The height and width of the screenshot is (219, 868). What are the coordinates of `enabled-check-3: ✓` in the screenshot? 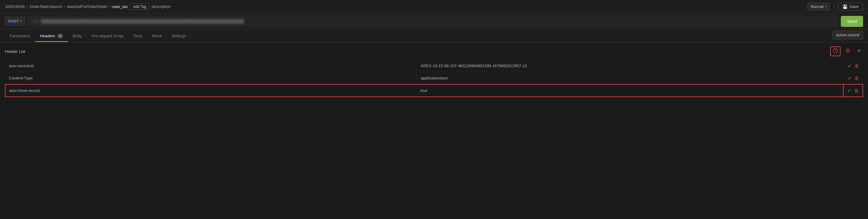 It's located at (849, 90).